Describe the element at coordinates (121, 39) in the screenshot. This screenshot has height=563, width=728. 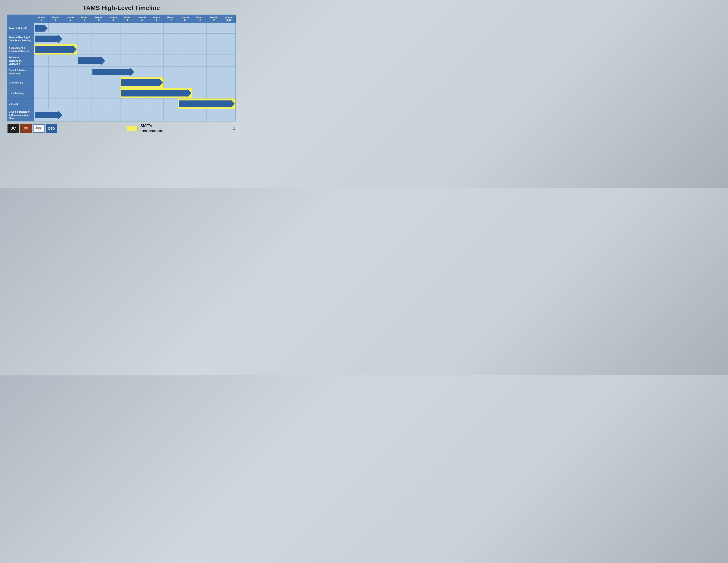
I see `table-row: Project Planning & Core Team Training` at that location.